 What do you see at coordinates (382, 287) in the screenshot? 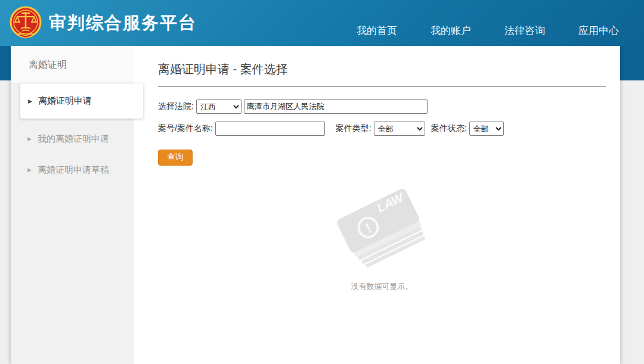
I see `empty-message: 没有数据可显示。` at bounding box center [382, 287].